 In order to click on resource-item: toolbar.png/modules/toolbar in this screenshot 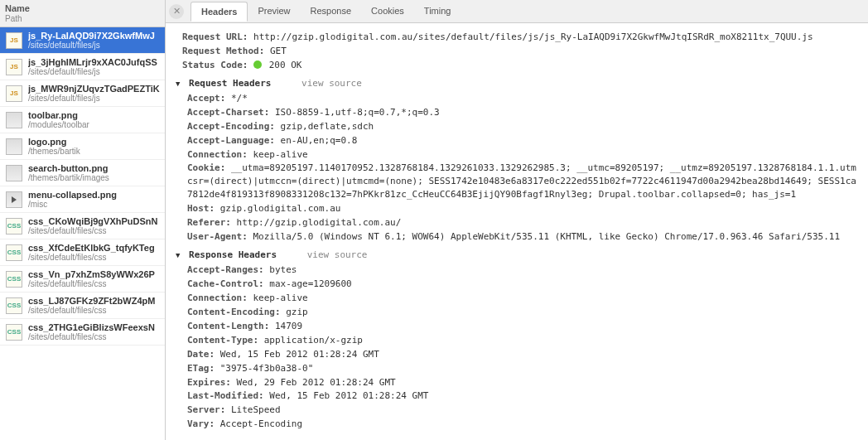, I will do `click(83, 120)`.